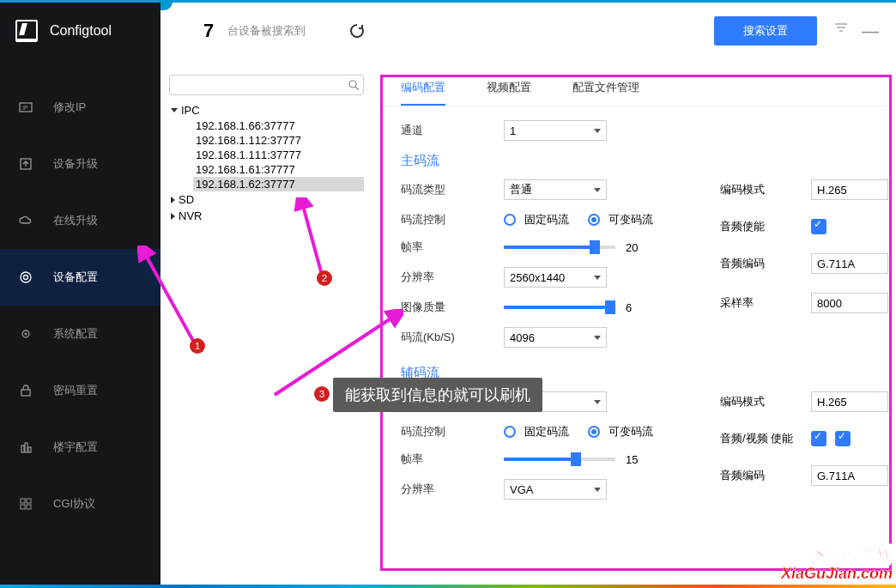  What do you see at coordinates (555, 277) in the screenshot?
I see `resolution-select: 2560x1440` at bounding box center [555, 277].